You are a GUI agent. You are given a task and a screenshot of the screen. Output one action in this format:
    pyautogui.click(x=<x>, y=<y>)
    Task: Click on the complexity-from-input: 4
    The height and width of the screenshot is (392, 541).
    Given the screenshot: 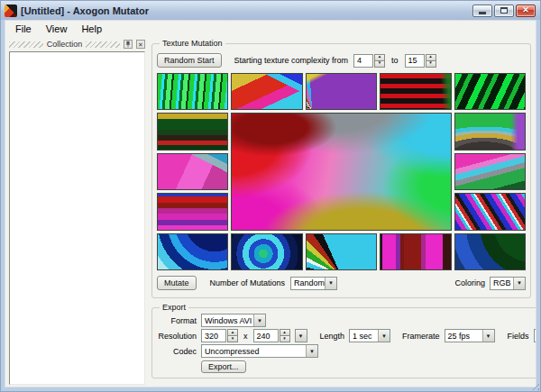 What is the action you would take?
    pyautogui.click(x=363, y=61)
    